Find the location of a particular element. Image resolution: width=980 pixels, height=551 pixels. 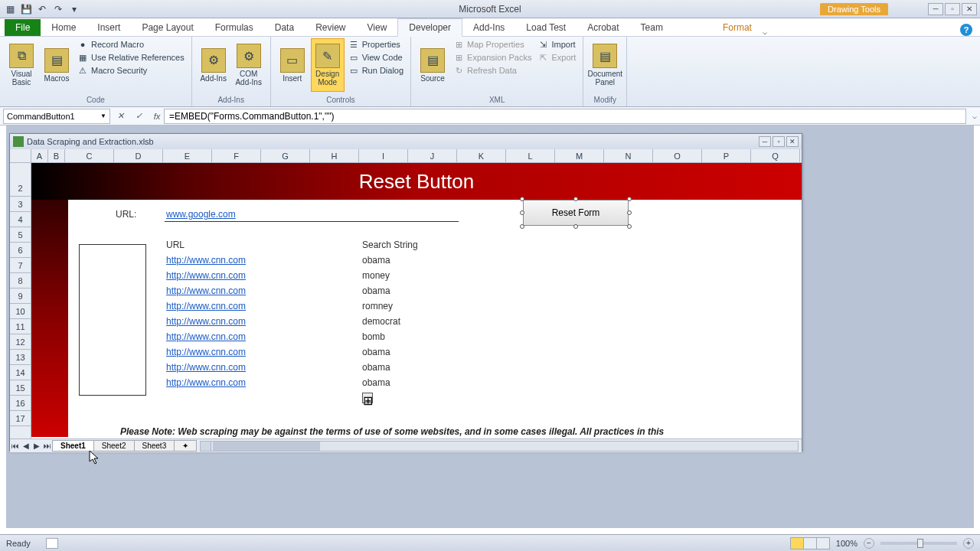

zoom-in-button: + is located at coordinates (969, 543).